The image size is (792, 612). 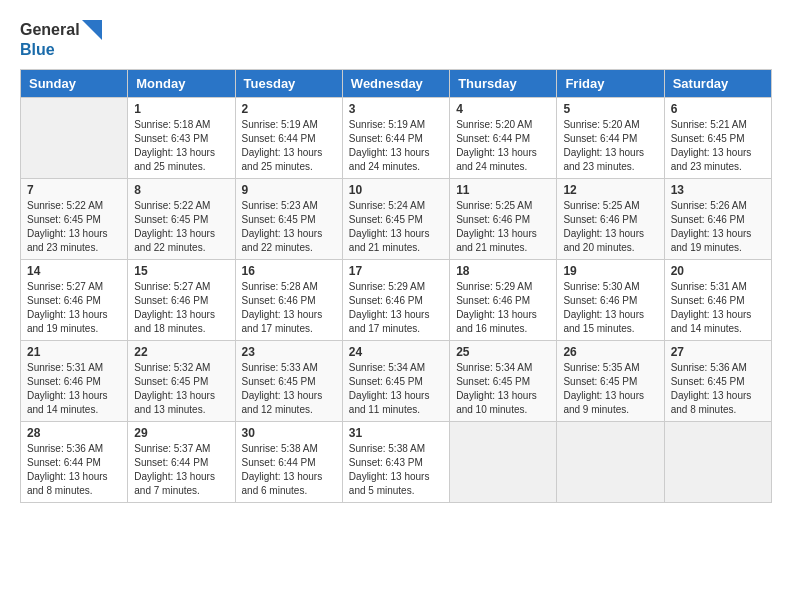 I want to click on day-content: Sunrise: 5:26 AM Sunset: 6:46 PM Dayligh…, so click(x=718, y=227).